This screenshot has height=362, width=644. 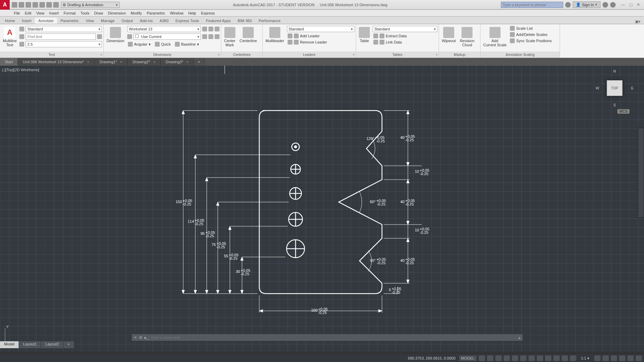 What do you see at coordinates (164, 29) in the screenshot?
I see `dim-style-dropdown: Worksheet 13` at bounding box center [164, 29].